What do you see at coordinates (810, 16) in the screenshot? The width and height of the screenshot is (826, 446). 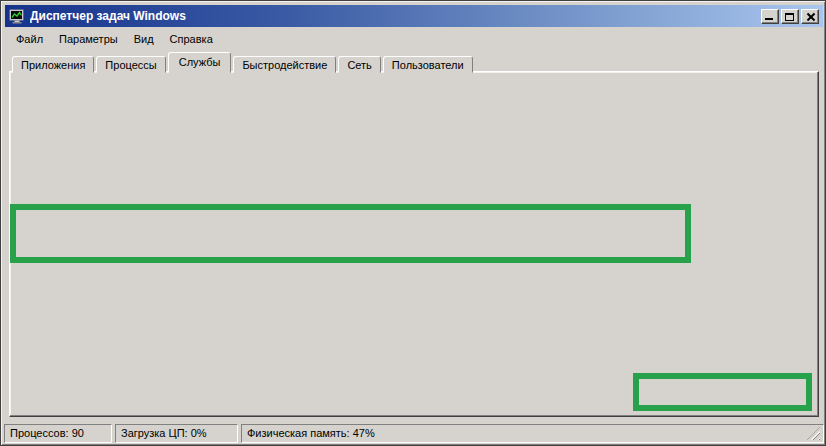 I see `close-icon` at bounding box center [810, 16].